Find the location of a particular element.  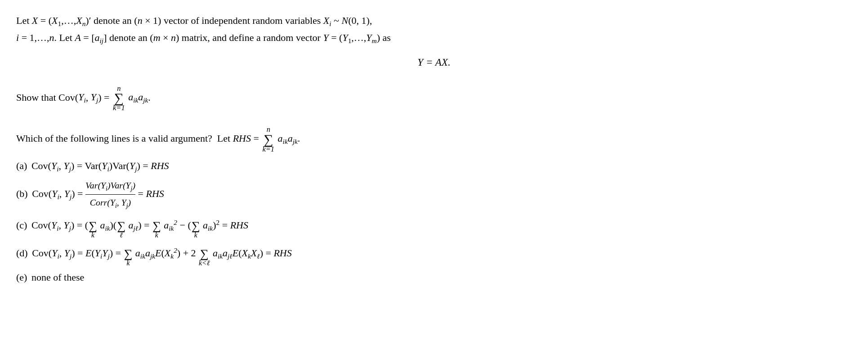

option-d: (d) Cov(Yi, Yj) = E(YiYj) = ∑ k aikajkE(… is located at coordinates (434, 254).